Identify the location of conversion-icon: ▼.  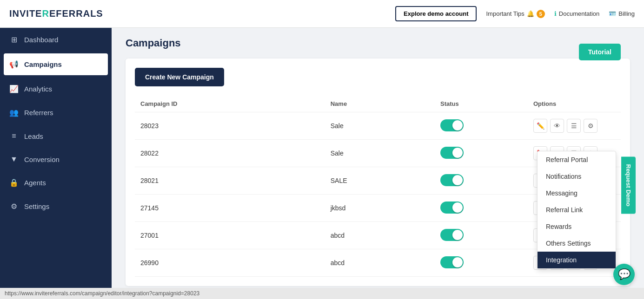
(14, 159).